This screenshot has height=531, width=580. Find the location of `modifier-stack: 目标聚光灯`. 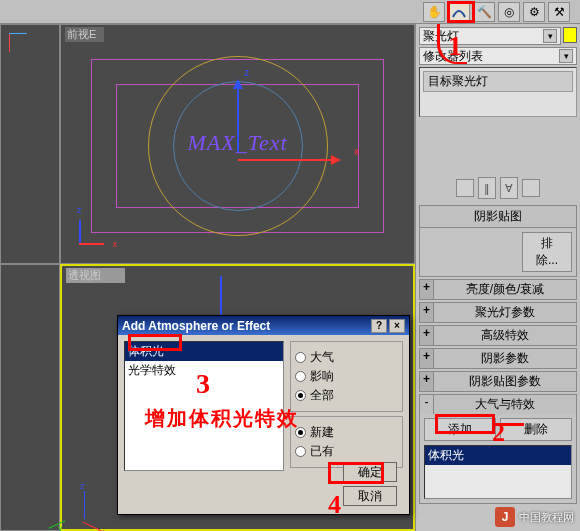

modifier-stack: 目标聚光灯 is located at coordinates (498, 92).